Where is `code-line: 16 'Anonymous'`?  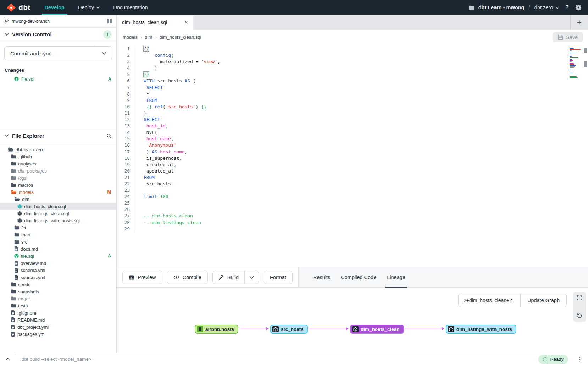
code-line: 16 'Anonymous' is located at coordinates (353, 145).